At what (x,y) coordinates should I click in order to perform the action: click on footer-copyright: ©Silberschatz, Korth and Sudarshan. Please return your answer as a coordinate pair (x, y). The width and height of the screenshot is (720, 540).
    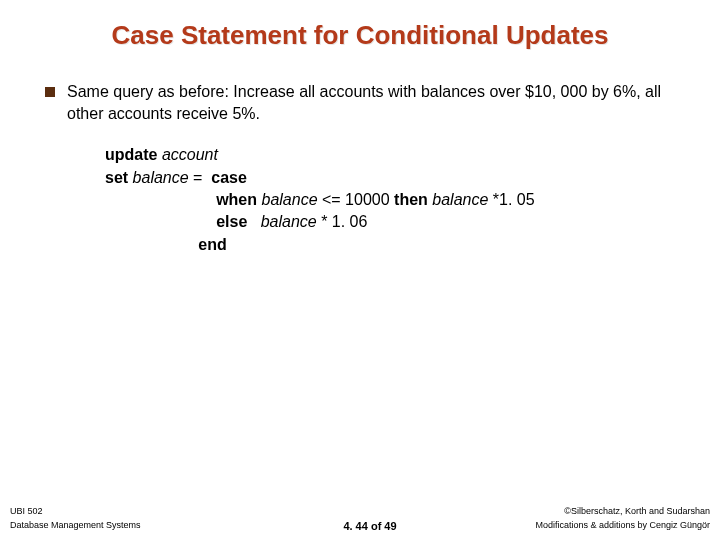
    Looking at the image, I should click on (637, 511).